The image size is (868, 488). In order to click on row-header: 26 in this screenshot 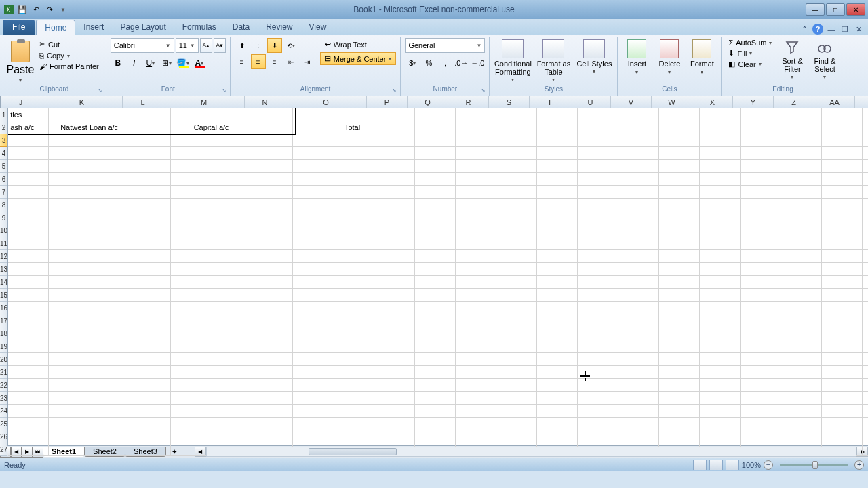, I will do `click(4, 436)`.